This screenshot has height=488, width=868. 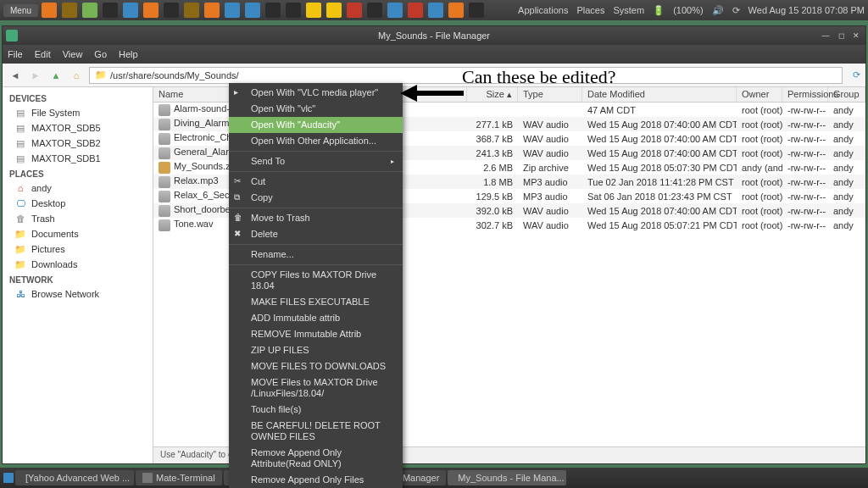 What do you see at coordinates (492, 211) in the screenshot?
I see `file-size: 392.0 kB` at bounding box center [492, 211].